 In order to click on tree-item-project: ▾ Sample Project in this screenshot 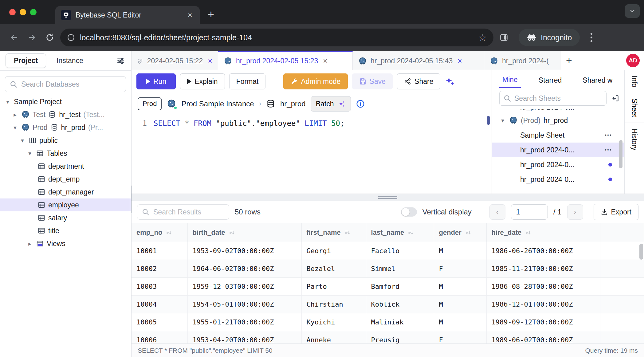, I will do `click(65, 102)`.